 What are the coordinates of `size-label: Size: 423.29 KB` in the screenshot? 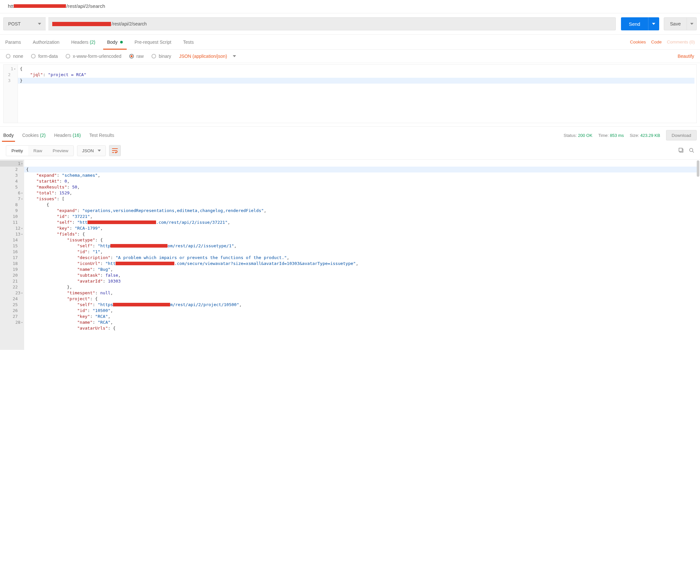 It's located at (645, 135).